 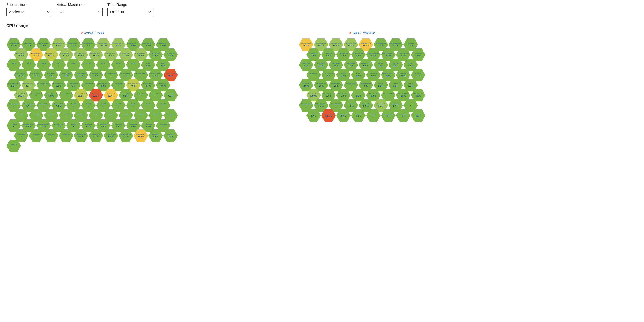 What do you see at coordinates (80, 12) in the screenshot?
I see `filter-vms-select: All` at bounding box center [80, 12].